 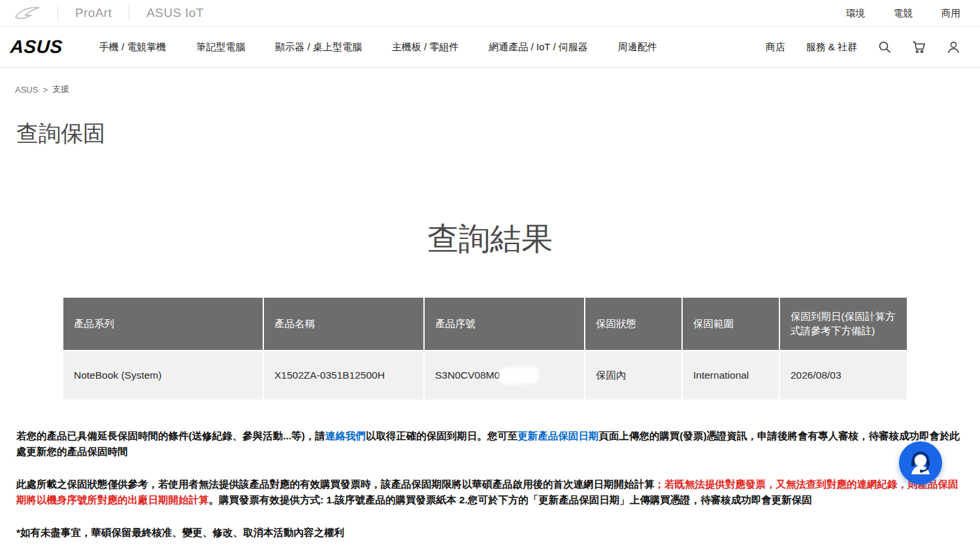 I want to click on nav-item-laptops: 筆記型電腦, so click(x=221, y=47).